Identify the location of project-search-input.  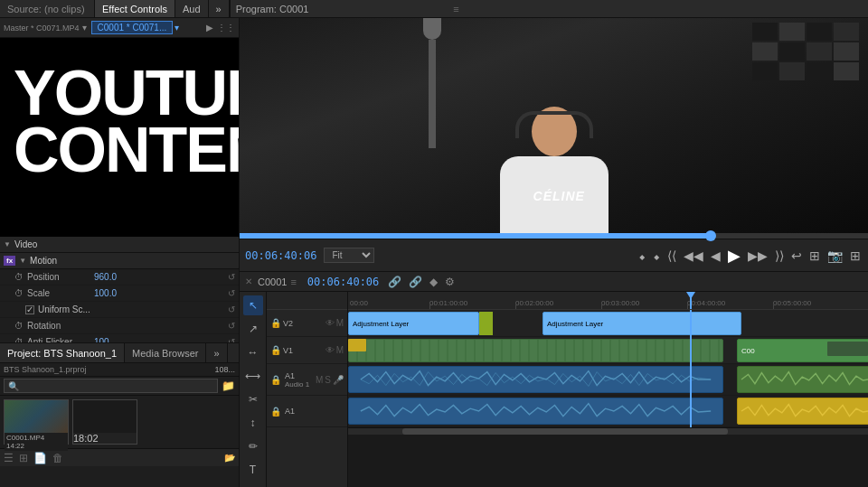
(116, 386).